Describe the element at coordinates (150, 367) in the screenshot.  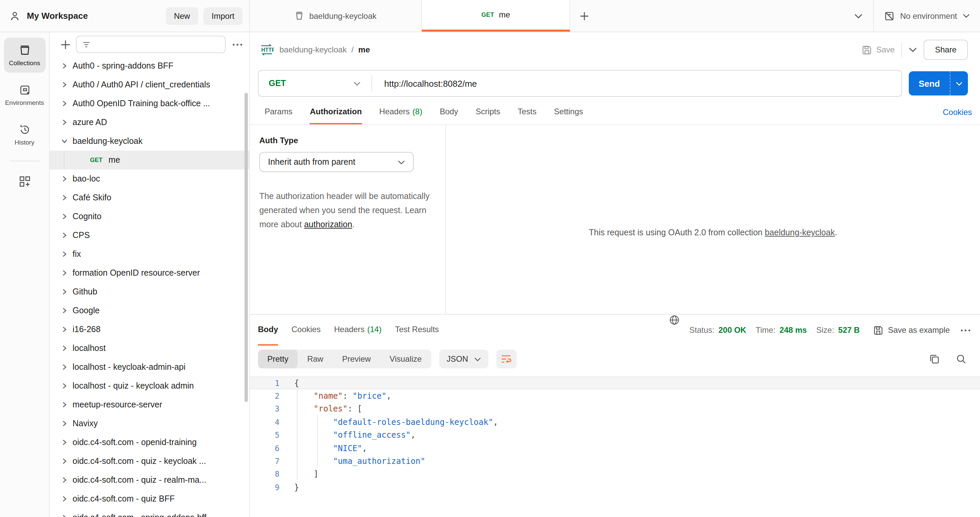
I see `sidebar-item-localhost-keycloak-admin-api: localhost - keycloak-admin-api` at that location.